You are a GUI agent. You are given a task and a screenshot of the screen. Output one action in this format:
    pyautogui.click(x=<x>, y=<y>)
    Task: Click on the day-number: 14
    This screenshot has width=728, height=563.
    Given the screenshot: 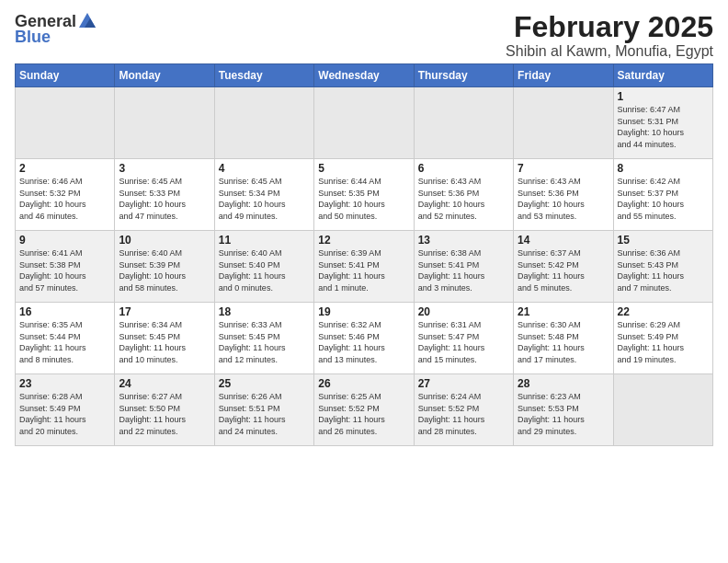 What is the action you would take?
    pyautogui.click(x=563, y=240)
    